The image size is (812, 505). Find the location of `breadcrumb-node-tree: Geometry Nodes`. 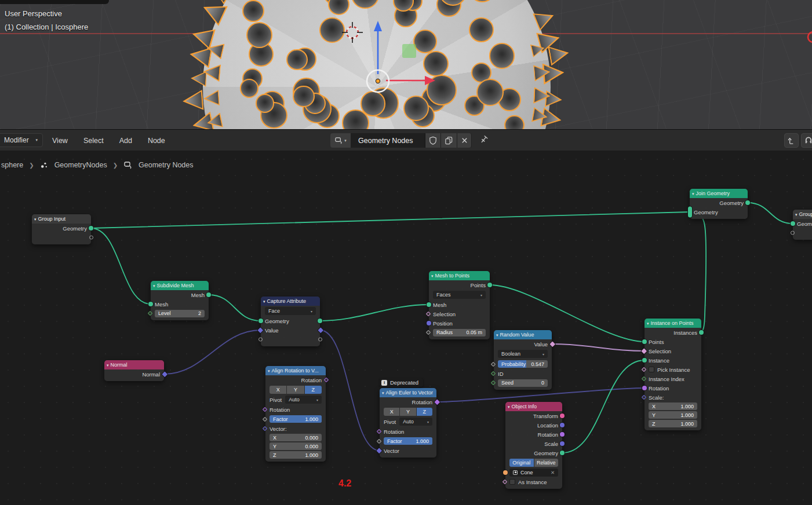

breadcrumb-node-tree: Geometry Nodes is located at coordinates (166, 165).